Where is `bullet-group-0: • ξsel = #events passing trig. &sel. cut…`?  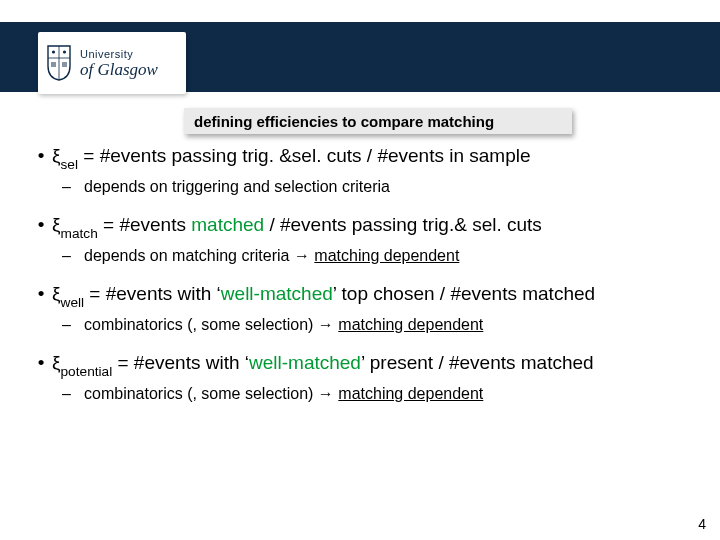
bullet-group-0: • ξsel = #events passing trig. &sel. cut… is located at coordinates (360, 170).